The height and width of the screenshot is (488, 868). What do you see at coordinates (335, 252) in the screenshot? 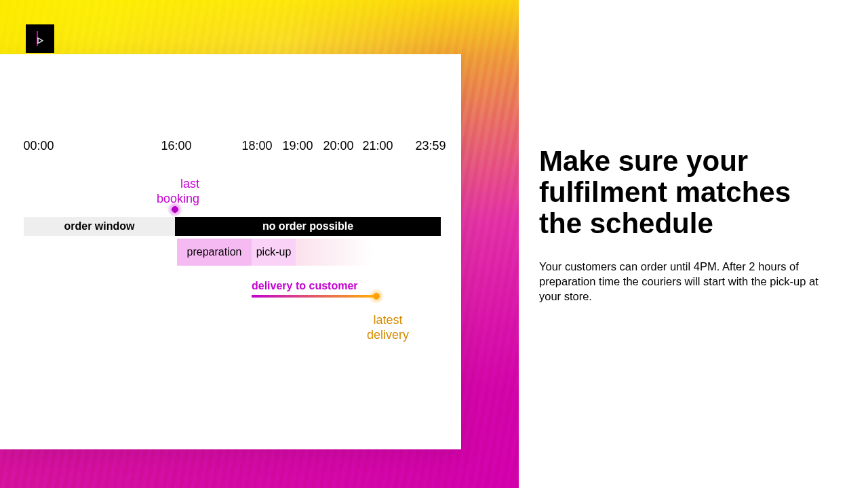
I see `pickup-fade` at bounding box center [335, 252].